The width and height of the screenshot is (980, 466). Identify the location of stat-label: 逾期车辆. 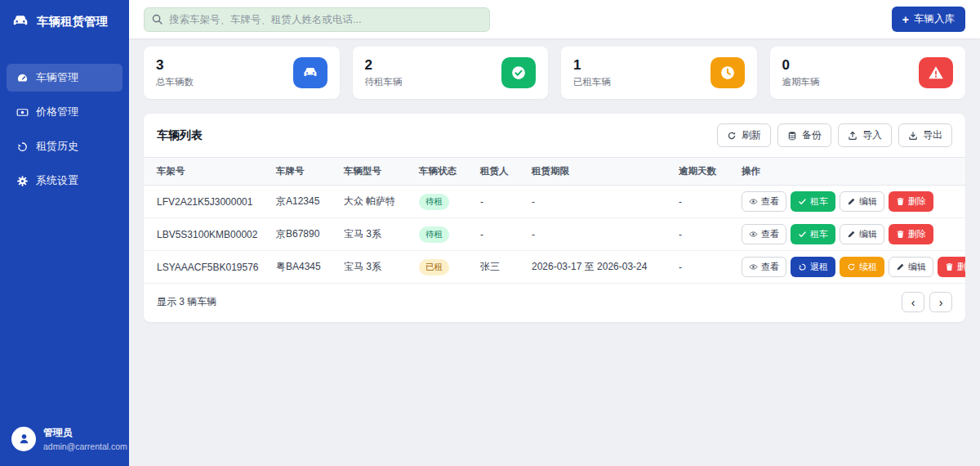
(801, 82).